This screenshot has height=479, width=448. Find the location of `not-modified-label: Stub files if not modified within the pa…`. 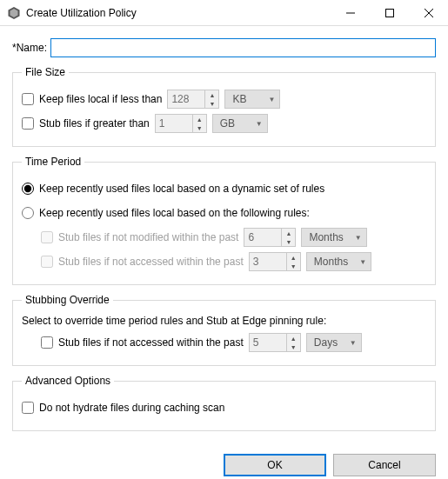

not-modified-label: Stub files if not modified within the pa… is located at coordinates (148, 237).